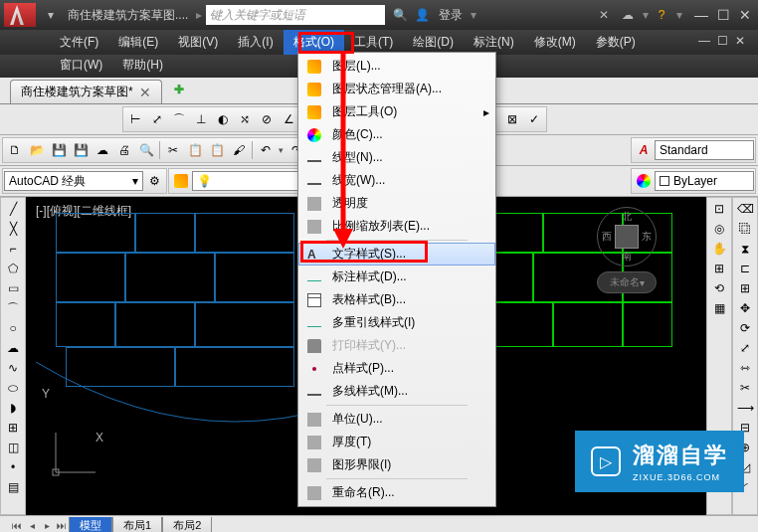 The width and height of the screenshot is (758, 532). Describe the element at coordinates (745, 328) in the screenshot. I see `rotate-icon: ⟳` at that location.